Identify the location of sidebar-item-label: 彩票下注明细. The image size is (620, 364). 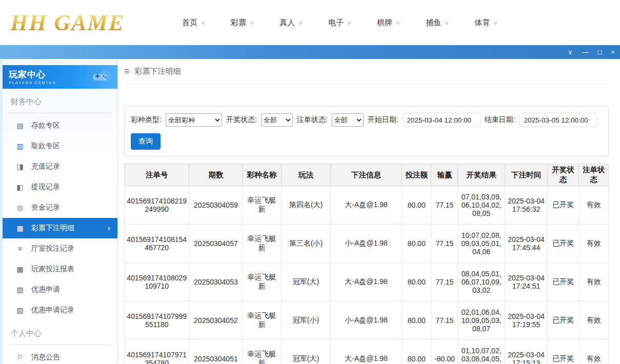
(53, 228).